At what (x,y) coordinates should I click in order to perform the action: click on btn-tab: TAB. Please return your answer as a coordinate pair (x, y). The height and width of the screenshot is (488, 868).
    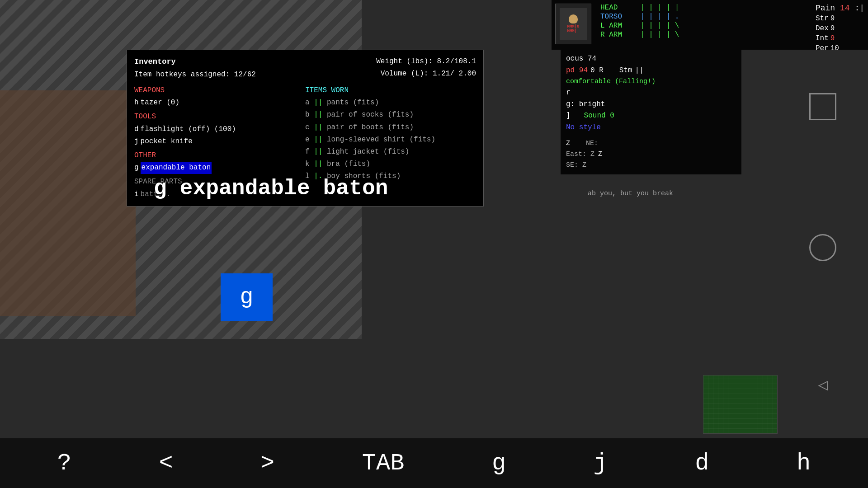
    Looking at the image, I should click on (383, 464).